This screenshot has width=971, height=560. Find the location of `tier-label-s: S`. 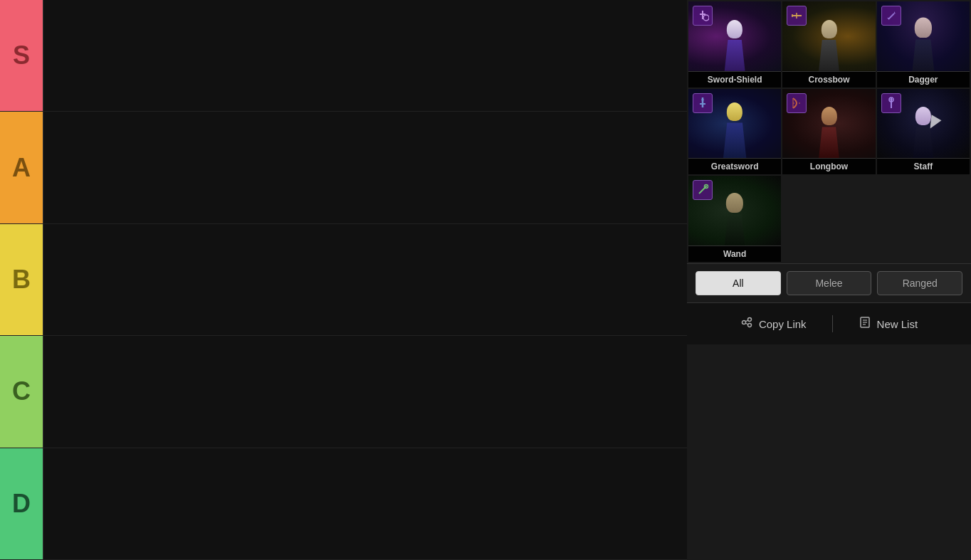

tier-label-s: S is located at coordinates (21, 56).